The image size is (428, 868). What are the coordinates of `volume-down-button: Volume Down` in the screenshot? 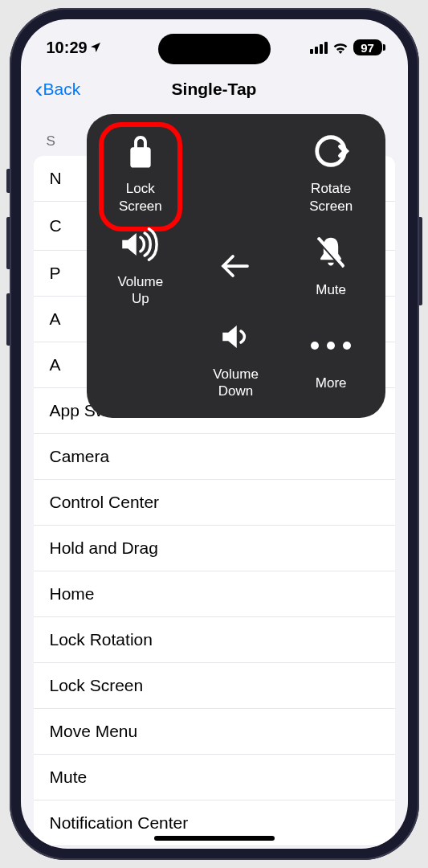 It's located at (236, 358).